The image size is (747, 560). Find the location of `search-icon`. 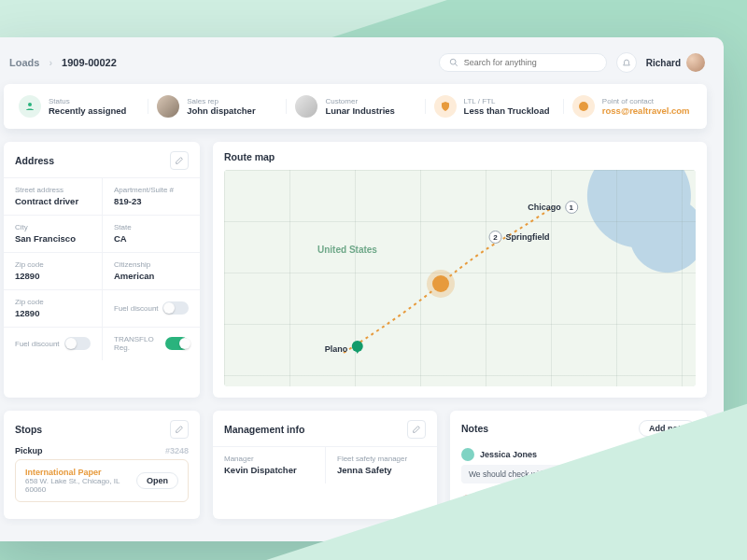

search-icon is located at coordinates (454, 63).